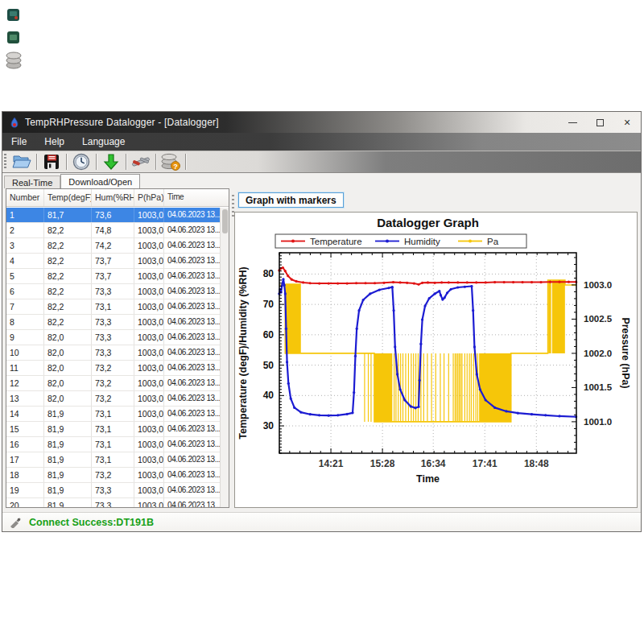 The width and height of the screenshot is (644, 644). Describe the element at coordinates (485, 464) in the screenshot. I see `chart-text: 17:41` at that location.